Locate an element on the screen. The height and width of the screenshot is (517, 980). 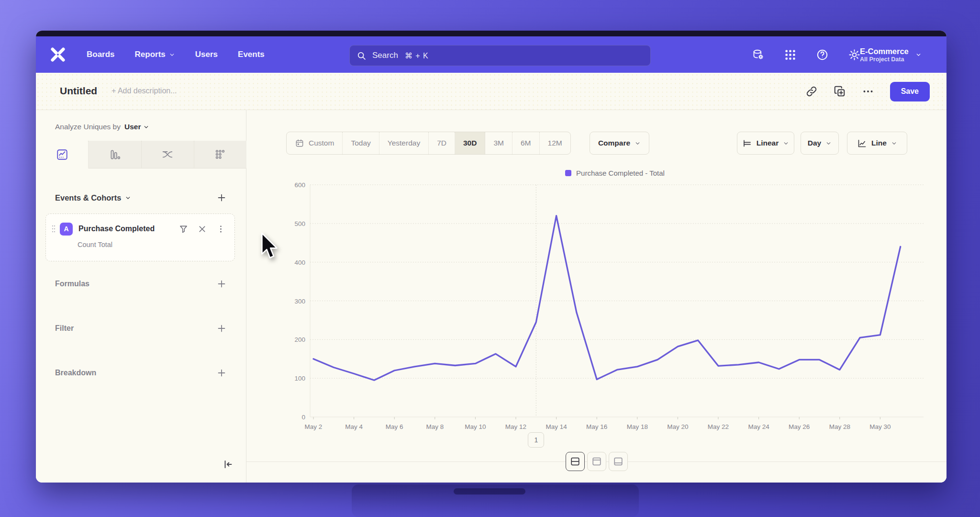
range-button-today: Today is located at coordinates (361, 143).